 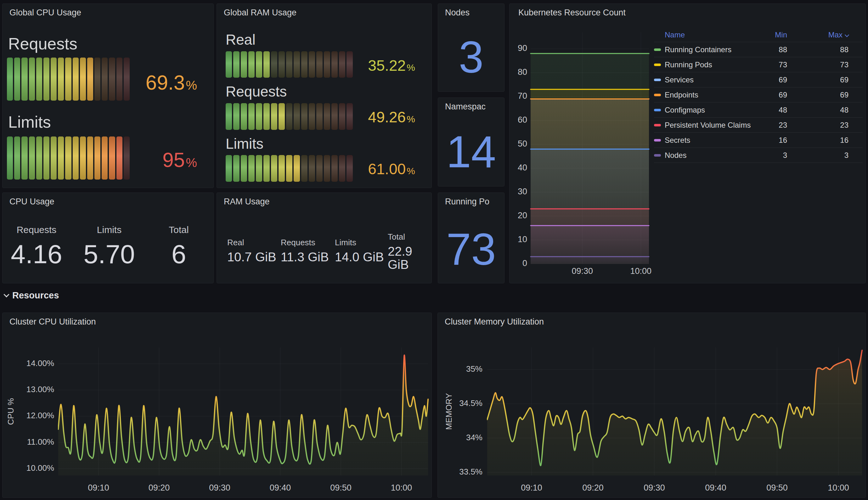 What do you see at coordinates (471, 152) in the screenshot?
I see `namespaces-stat-value: 14` at bounding box center [471, 152].